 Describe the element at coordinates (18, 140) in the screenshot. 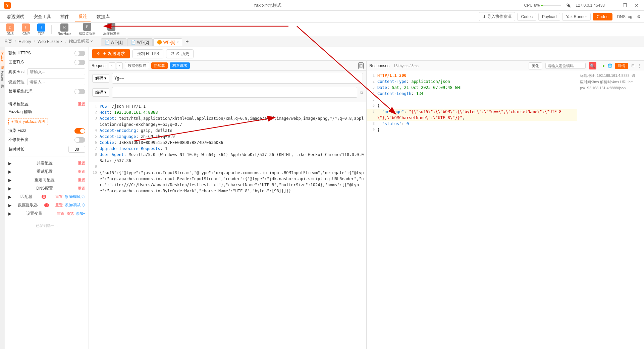

I see `no-repeat-label: 不修复长度` at that location.